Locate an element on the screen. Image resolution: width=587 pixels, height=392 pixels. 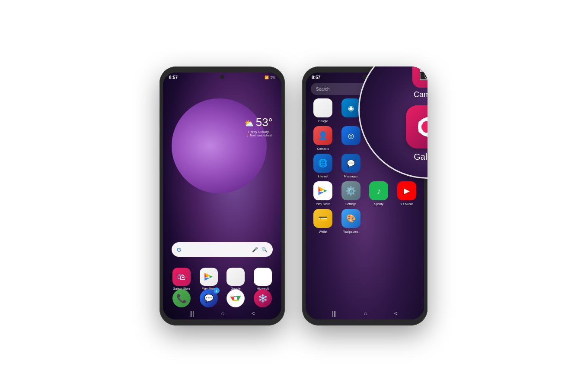
grid-contacts: 👤 Contacts is located at coordinates (323, 138).